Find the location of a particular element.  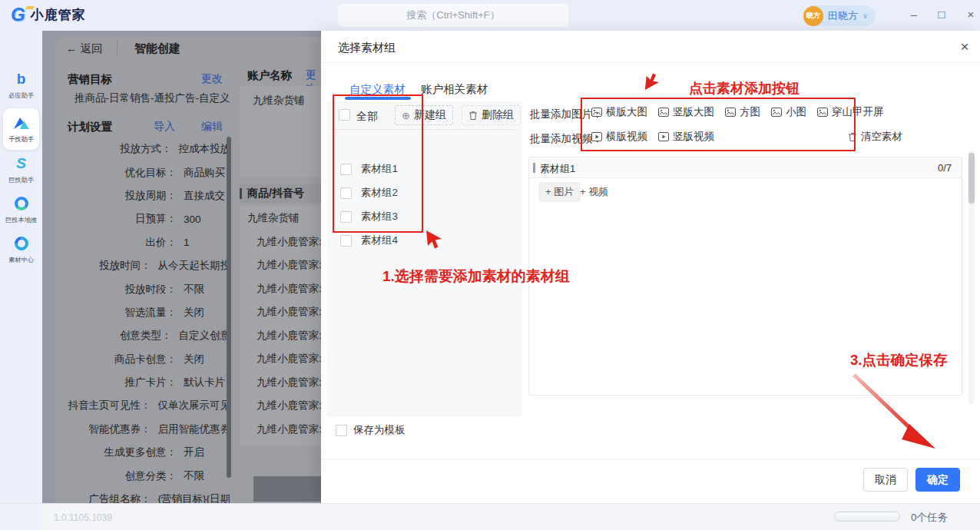

task-progressbar is located at coordinates (867, 516).